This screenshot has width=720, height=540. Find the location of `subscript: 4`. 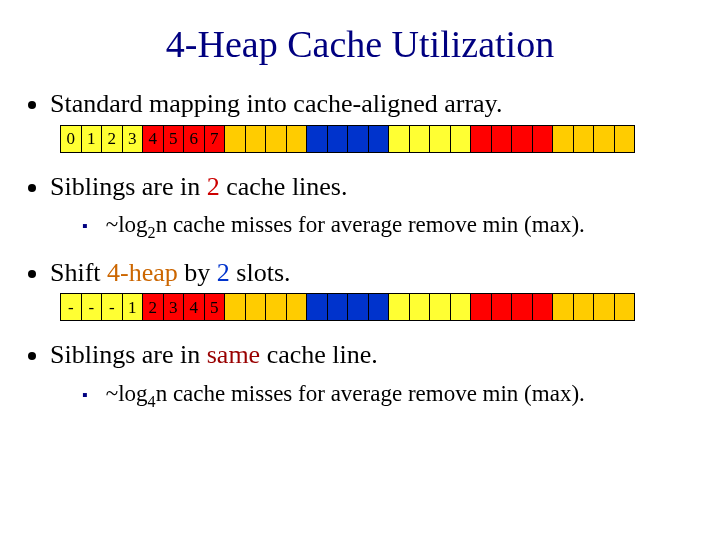

subscript: 4 is located at coordinates (152, 400).